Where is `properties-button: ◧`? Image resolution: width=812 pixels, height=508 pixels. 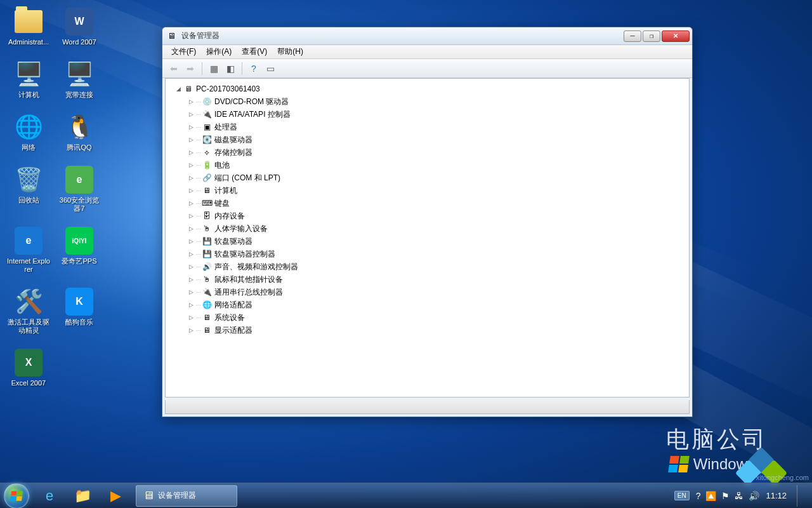
properties-button: ◧ is located at coordinates (230, 69).